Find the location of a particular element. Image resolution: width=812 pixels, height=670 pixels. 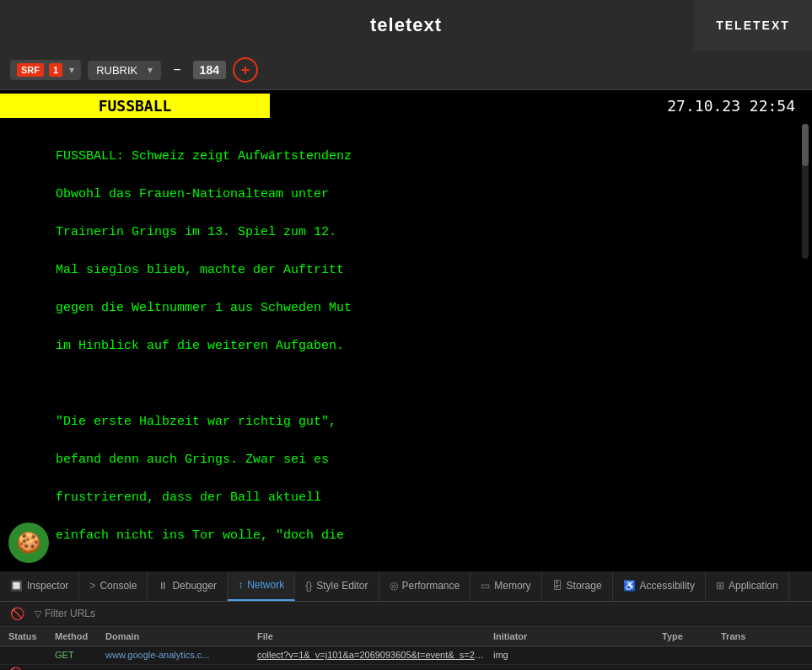

storage-icon: 🗄 is located at coordinates (557, 586).